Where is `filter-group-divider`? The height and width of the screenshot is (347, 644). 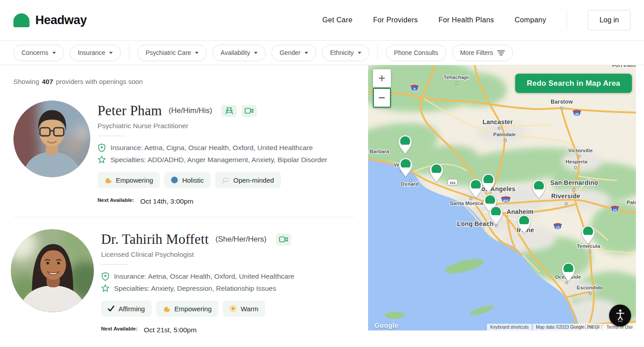 filter-group-divider is located at coordinates (377, 53).